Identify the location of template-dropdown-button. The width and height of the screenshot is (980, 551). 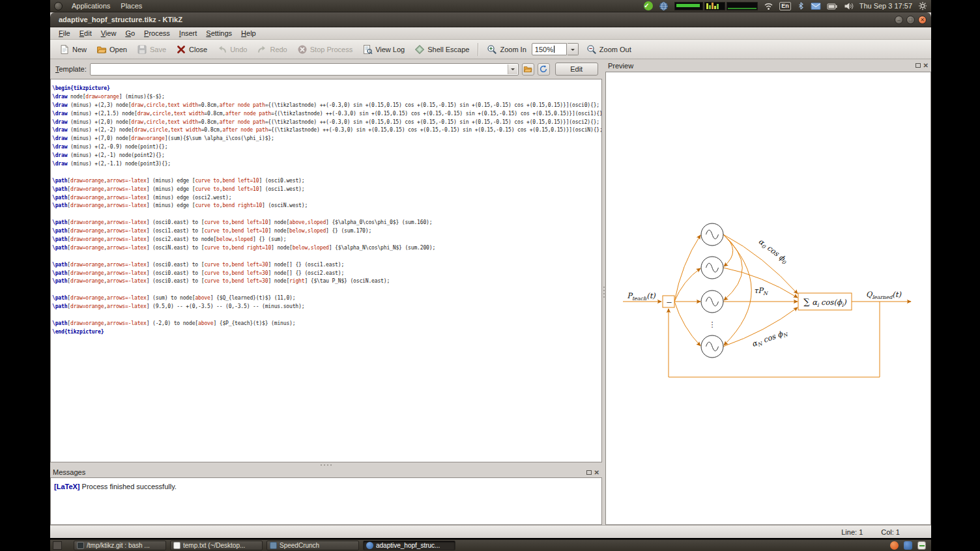
(512, 69).